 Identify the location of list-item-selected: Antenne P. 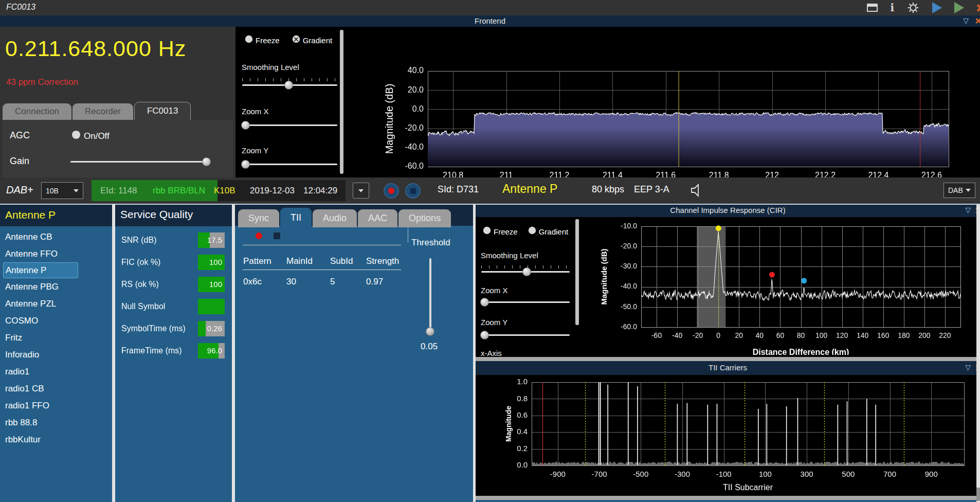
(41, 271).